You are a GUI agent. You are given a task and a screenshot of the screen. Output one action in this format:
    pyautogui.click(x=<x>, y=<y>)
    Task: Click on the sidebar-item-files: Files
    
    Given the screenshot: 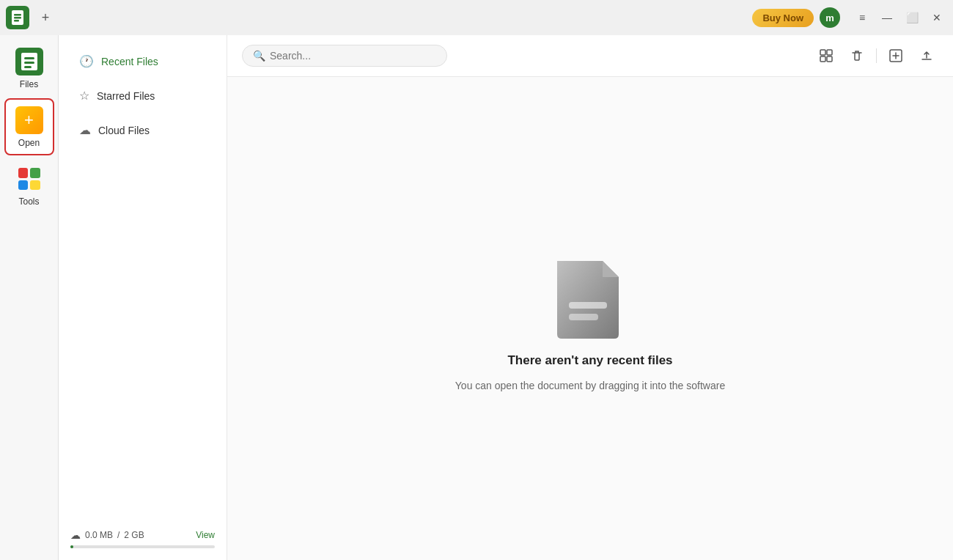 What is the action you would take?
    pyautogui.click(x=29, y=68)
    